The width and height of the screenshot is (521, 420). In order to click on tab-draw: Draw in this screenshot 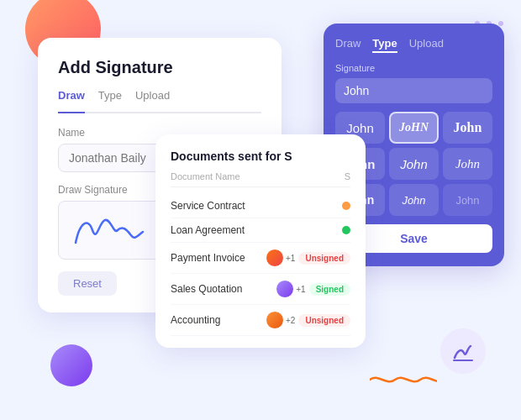, I will do `click(71, 101)`.